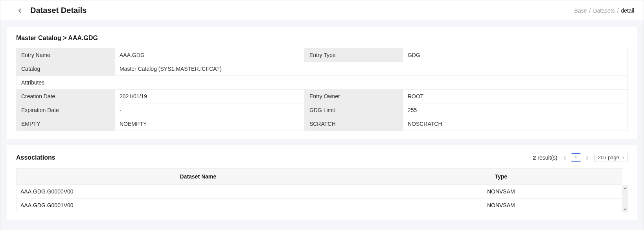 This screenshot has width=644, height=230. What do you see at coordinates (604, 11) in the screenshot?
I see `breadcrumb-datasets: Datasets` at bounding box center [604, 11].